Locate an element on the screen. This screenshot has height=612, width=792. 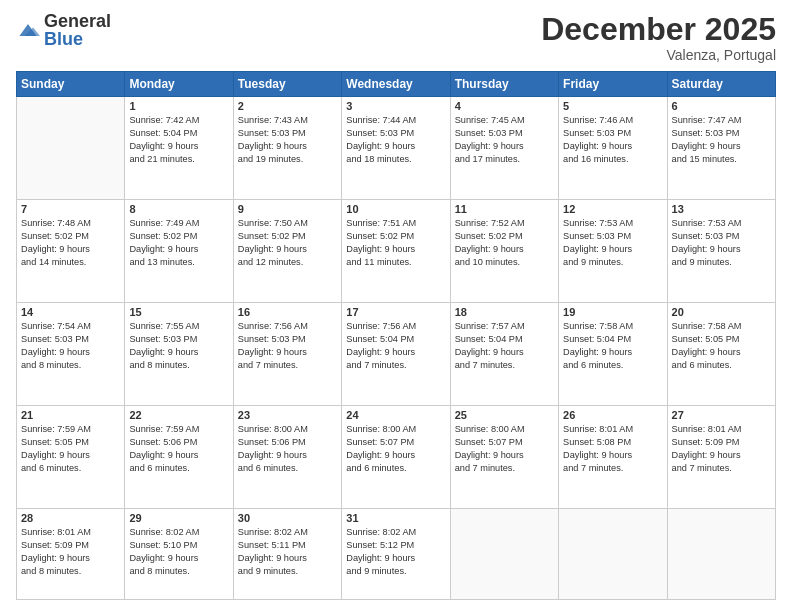
day-number: 4 is located at coordinates (504, 106).